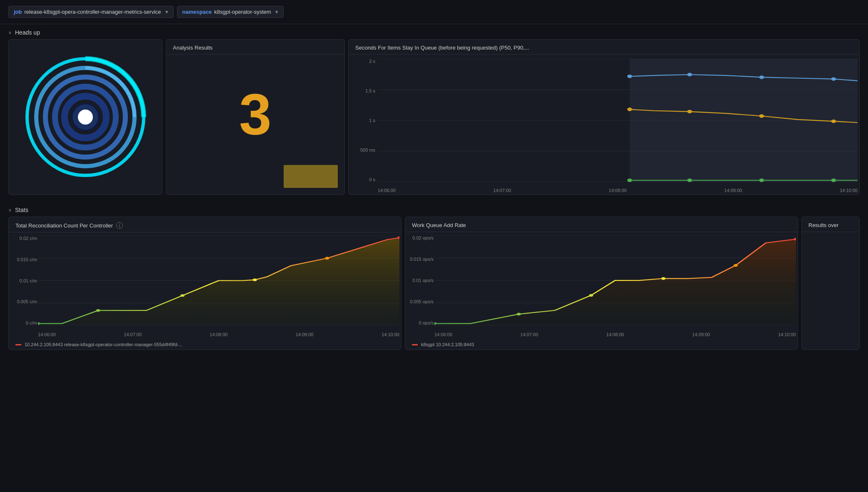 The image size is (868, 492). Describe the element at coordinates (415, 345) in the screenshot. I see `workqueue-legend-dot` at that location.